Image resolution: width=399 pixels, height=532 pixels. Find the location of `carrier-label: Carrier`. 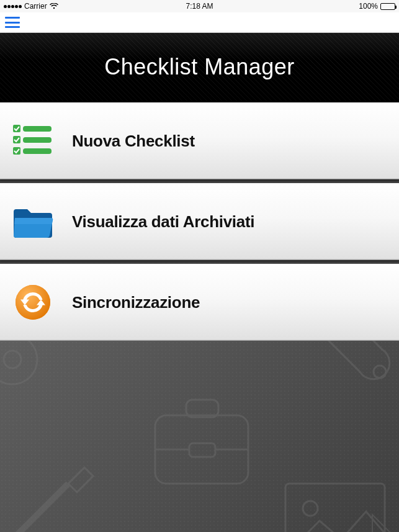

carrier-label: Carrier is located at coordinates (36, 6).